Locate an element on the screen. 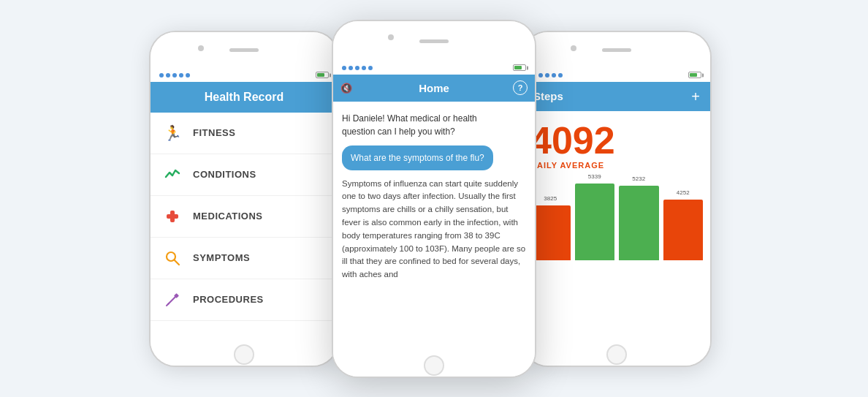  menu-item-fitness: 🏃 FITNESS is located at coordinates (244, 133).